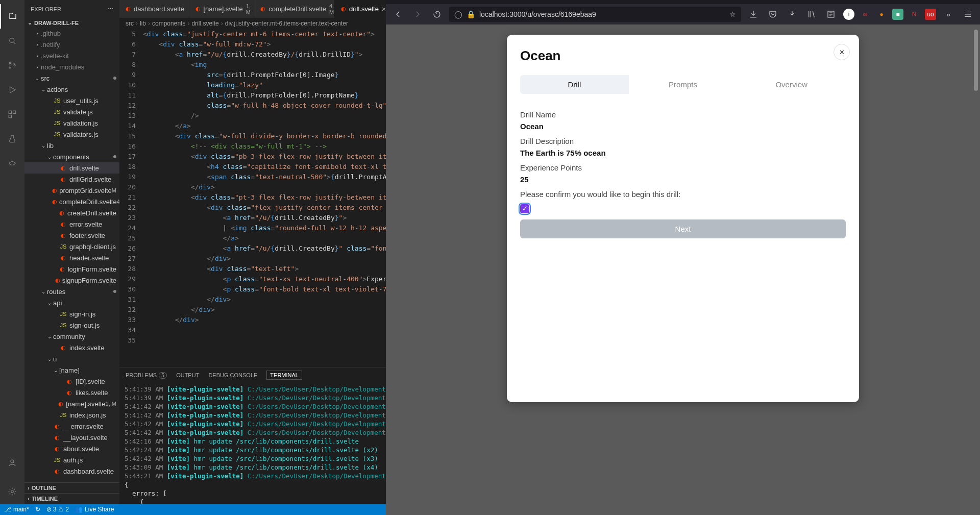 The width and height of the screenshot is (980, 515). Describe the element at coordinates (733, 14) in the screenshot. I see `star-icon: ☆` at that location.